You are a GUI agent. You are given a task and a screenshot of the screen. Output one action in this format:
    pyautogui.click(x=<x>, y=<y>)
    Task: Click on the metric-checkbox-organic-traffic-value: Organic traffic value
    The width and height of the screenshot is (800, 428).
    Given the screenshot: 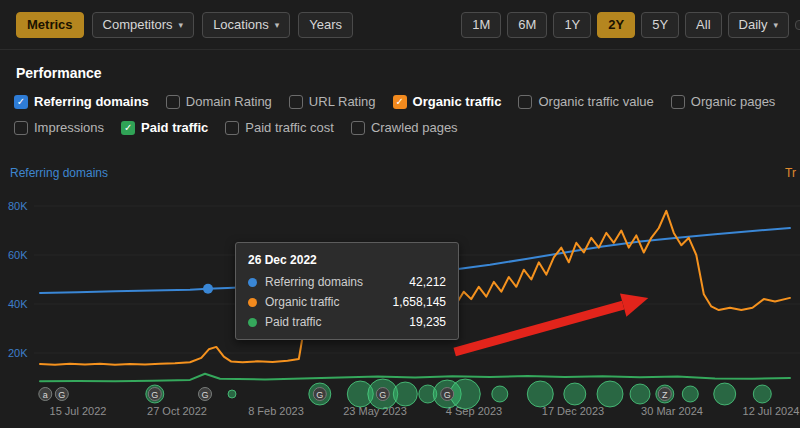 What is the action you would take?
    pyautogui.click(x=586, y=102)
    